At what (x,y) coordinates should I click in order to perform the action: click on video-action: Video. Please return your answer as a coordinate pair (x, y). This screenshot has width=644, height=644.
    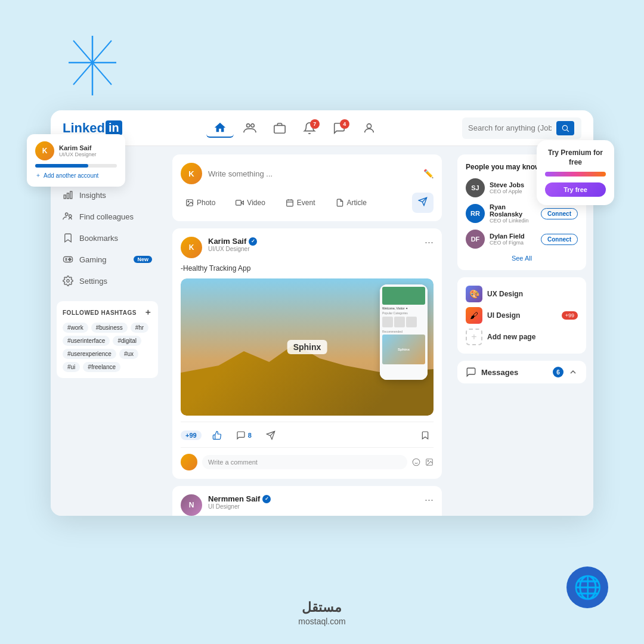
    Looking at the image, I should click on (250, 203).